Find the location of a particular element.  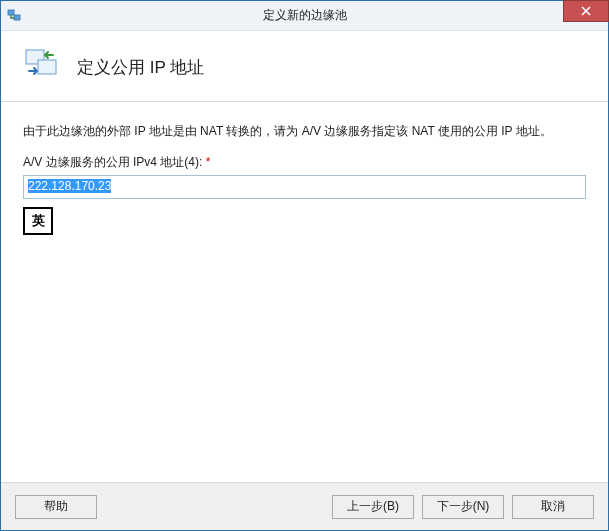

cancel-button: 取消 is located at coordinates (553, 507).